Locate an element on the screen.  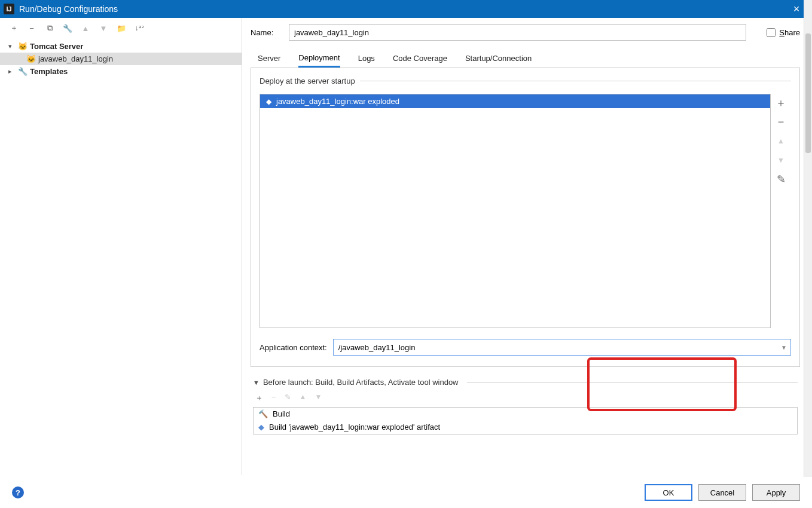
deploy-legend: Deploy at the server startup is located at coordinates (310, 81).